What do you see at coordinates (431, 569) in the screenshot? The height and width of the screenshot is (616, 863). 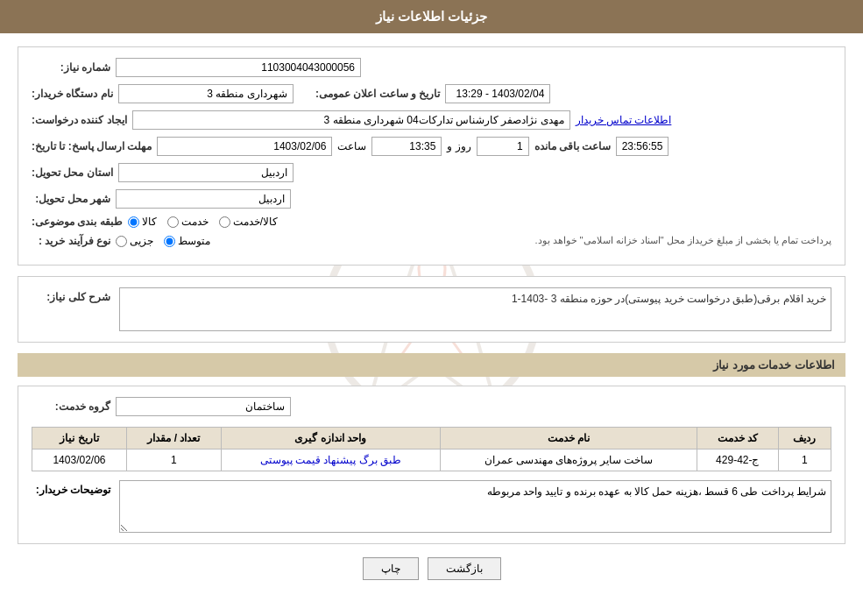 I see `buttons-row: بازگشت چاپ` at bounding box center [431, 569].